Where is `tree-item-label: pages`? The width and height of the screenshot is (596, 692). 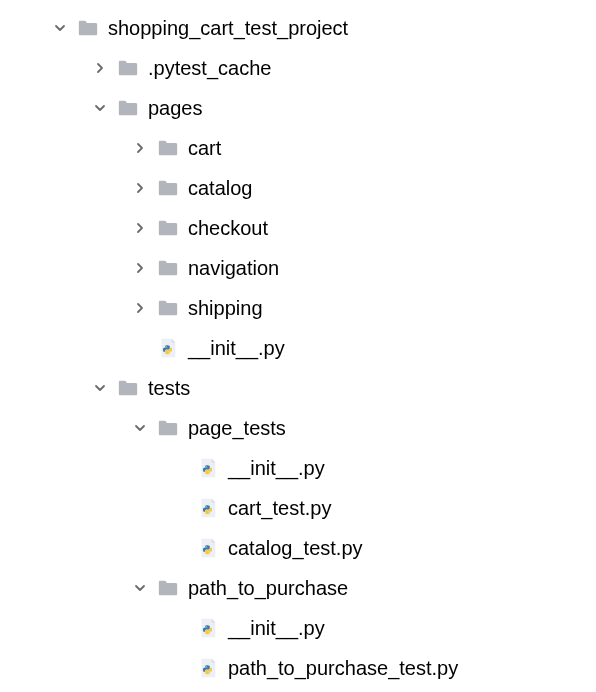
tree-item-label: pages is located at coordinates (176, 108).